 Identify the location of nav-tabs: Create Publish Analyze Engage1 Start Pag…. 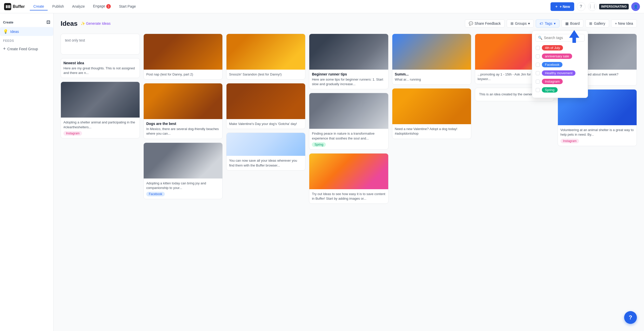
(289, 7).